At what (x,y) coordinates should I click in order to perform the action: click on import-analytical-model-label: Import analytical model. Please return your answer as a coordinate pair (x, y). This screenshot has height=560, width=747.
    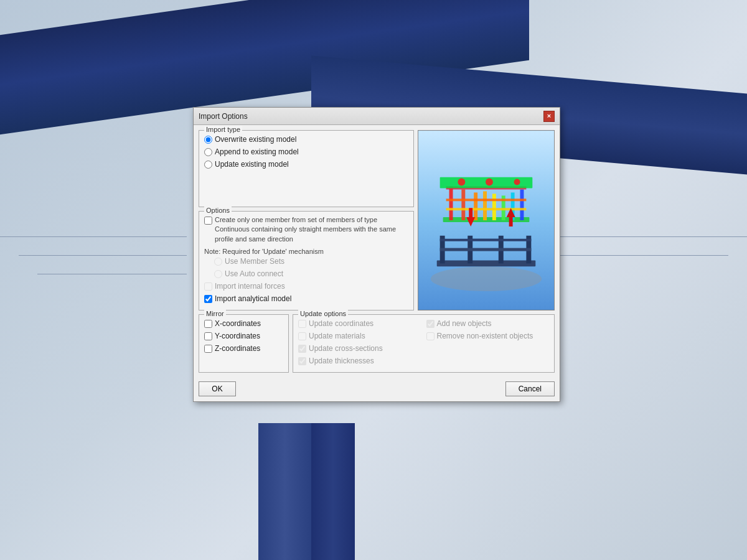
    Looking at the image, I should click on (253, 299).